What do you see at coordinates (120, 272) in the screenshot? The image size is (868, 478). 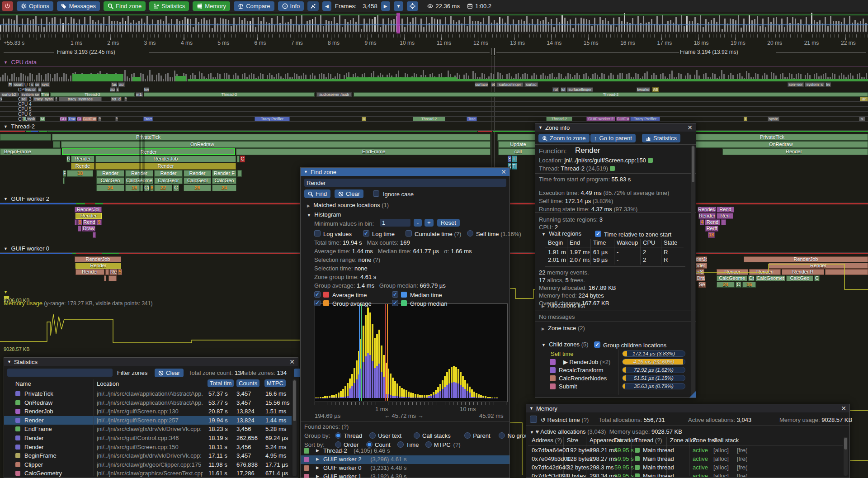 I see `timeline-zone: 5` at bounding box center [120, 272].